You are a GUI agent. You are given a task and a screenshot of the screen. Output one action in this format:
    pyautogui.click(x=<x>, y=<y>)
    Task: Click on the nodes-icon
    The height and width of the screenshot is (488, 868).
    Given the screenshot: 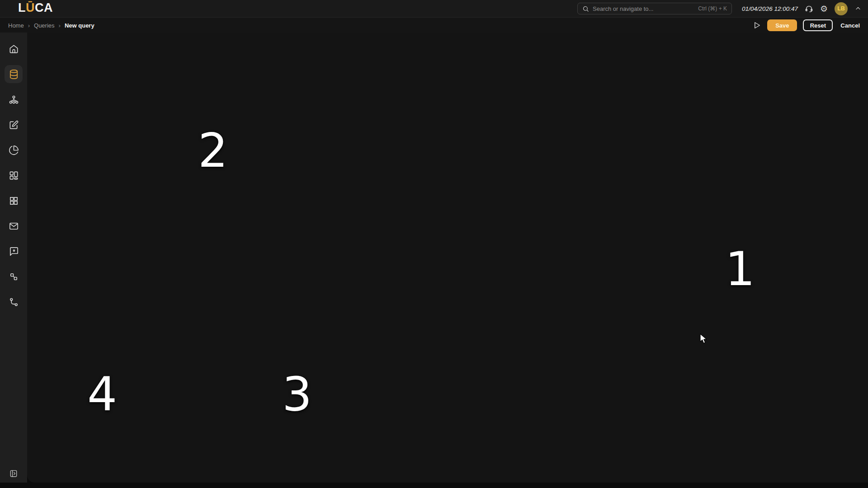 What is the action you would take?
    pyautogui.click(x=14, y=277)
    